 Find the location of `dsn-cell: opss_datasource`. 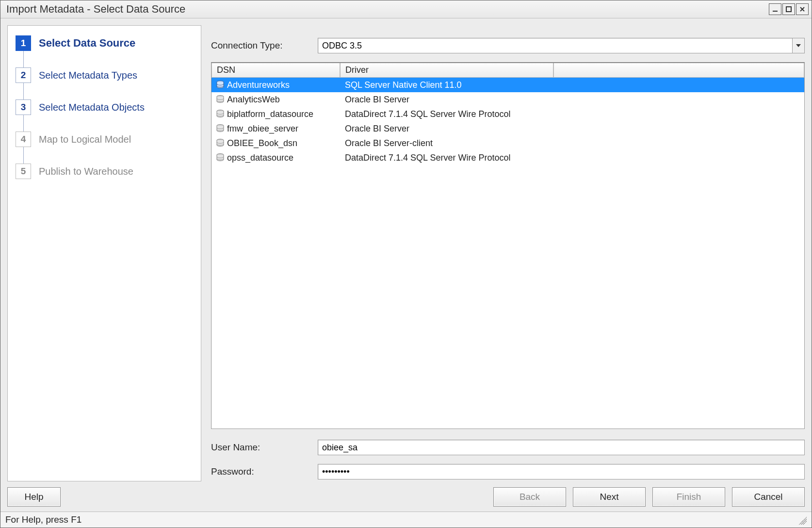

dsn-cell: opss_datasource is located at coordinates (276, 158).